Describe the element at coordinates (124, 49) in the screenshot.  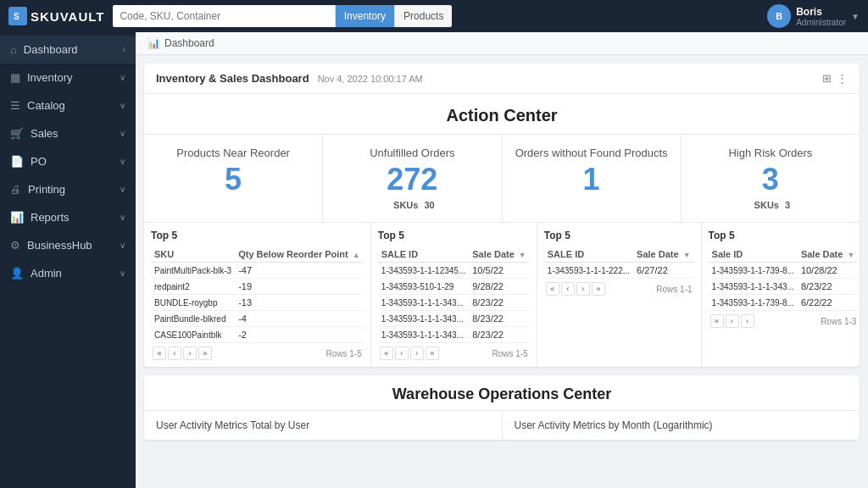
I see `chevron-right-icon: ›` at that location.